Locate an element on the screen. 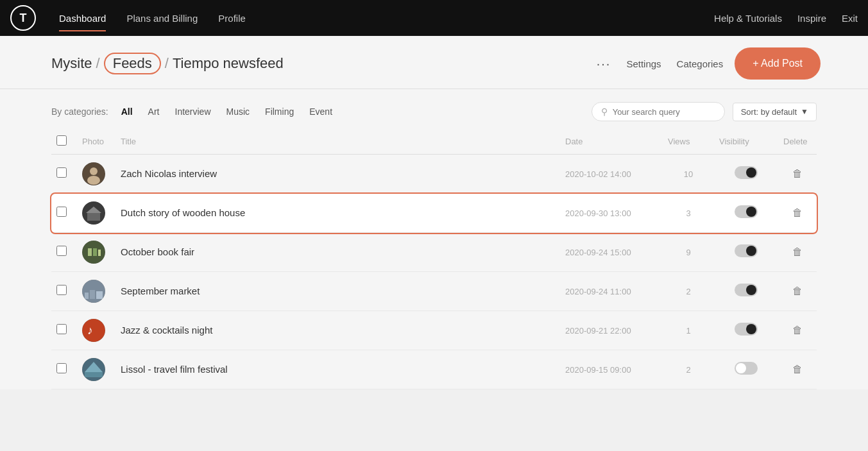  breadcrumb: Mysite / Feeds / Tiempo newsfeed is located at coordinates (167, 64).